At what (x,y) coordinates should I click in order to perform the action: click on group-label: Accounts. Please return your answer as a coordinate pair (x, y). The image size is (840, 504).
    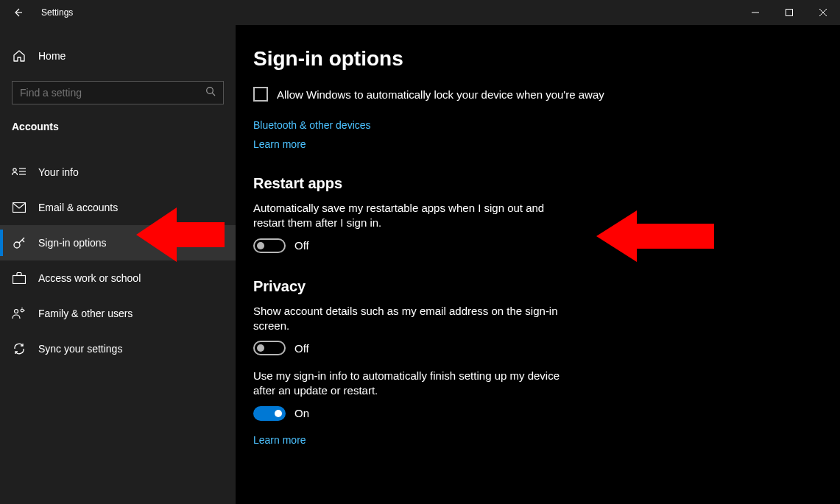
    Looking at the image, I should click on (118, 122).